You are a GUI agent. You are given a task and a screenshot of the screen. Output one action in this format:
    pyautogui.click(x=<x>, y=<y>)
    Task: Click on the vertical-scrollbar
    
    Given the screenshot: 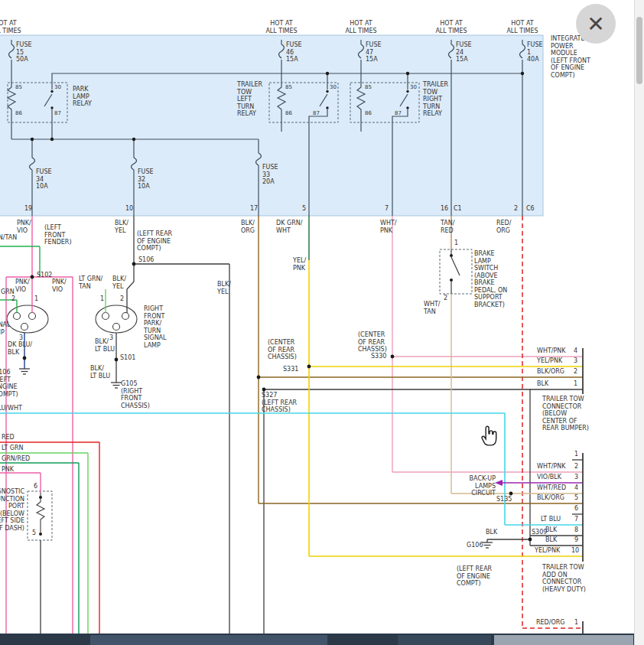 What is the action you would take?
    pyautogui.click(x=639, y=323)
    